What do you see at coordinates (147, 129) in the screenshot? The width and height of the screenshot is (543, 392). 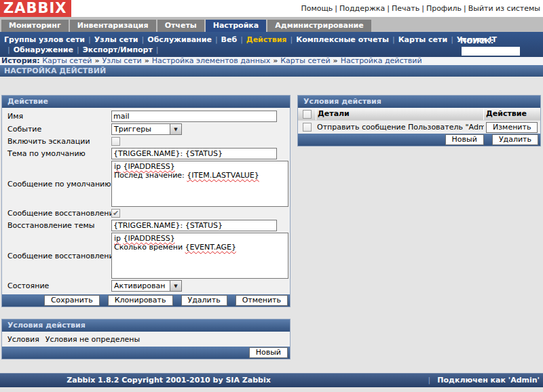 I see `event-source-select: Триггеры ▼` at bounding box center [147, 129].